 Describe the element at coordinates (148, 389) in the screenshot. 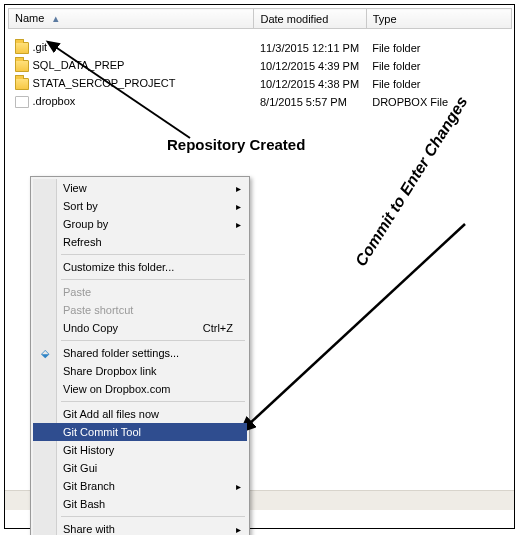

I see `menu-item-label: View on Dropbox.com` at that location.